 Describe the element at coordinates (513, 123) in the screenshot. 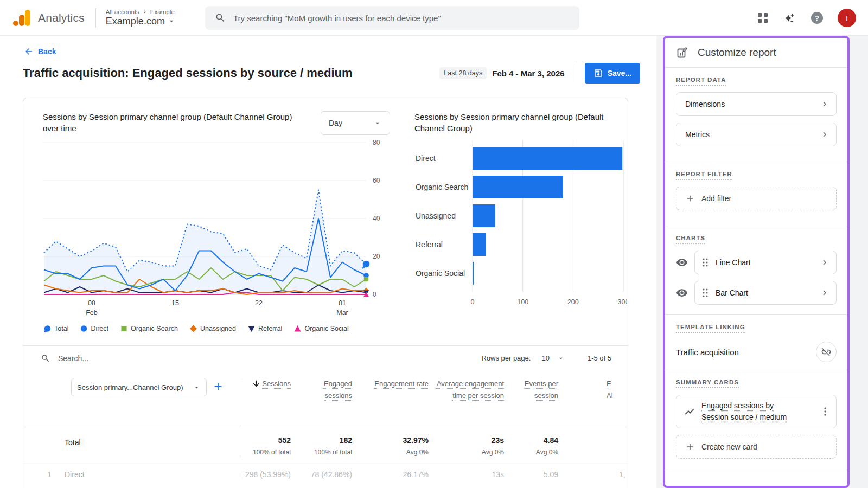

I see `bar-chart-title: Sessions by Session primary channel grou…` at that location.